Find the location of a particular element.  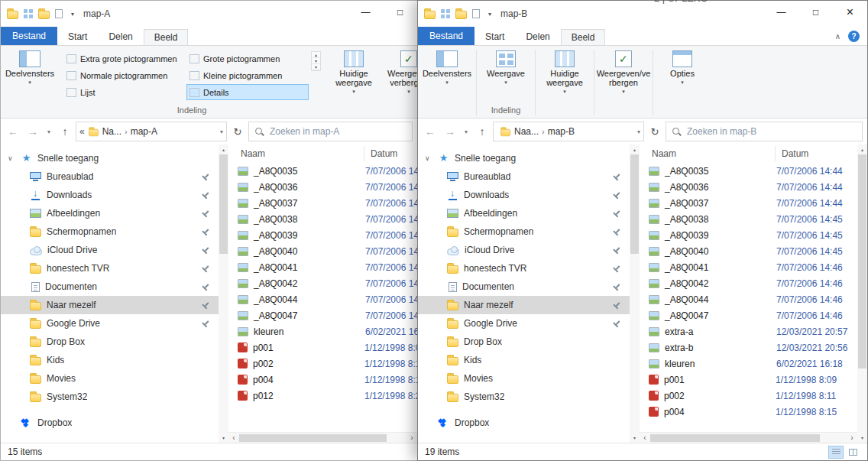

layout-option: Grote pictogrammen is located at coordinates (248, 58).